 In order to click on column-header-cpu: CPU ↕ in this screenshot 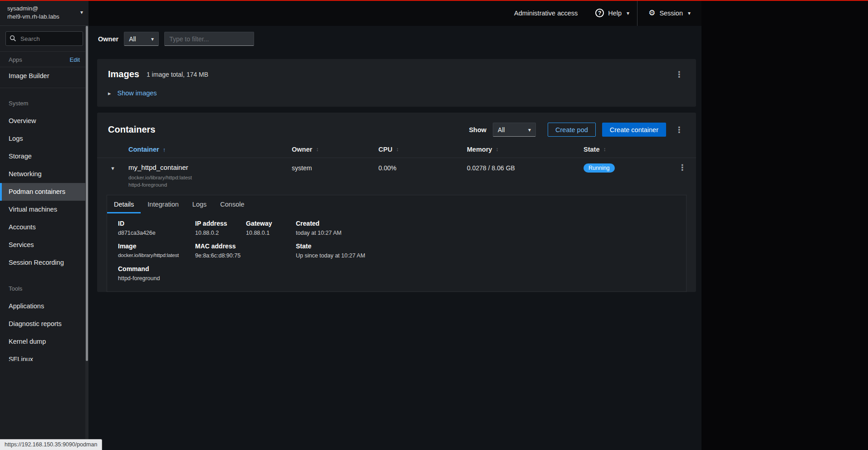, I will do `click(423, 149)`.